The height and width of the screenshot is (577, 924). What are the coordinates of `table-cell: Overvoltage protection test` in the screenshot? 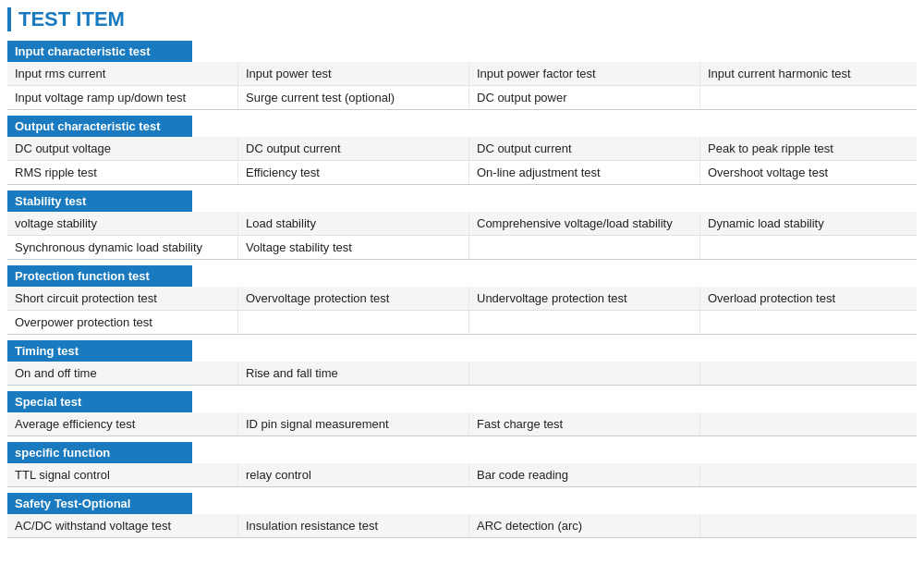 It's located at (354, 298).